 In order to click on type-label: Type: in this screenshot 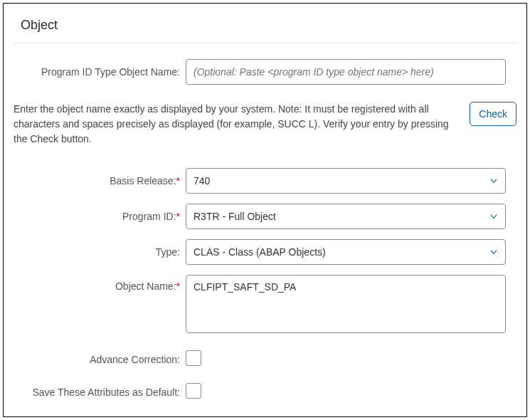, I will do `click(100, 252)`.